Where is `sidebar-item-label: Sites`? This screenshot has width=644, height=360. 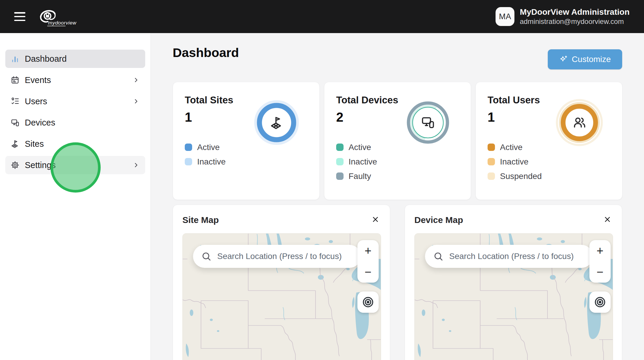 sidebar-item-label: Sites is located at coordinates (34, 144).